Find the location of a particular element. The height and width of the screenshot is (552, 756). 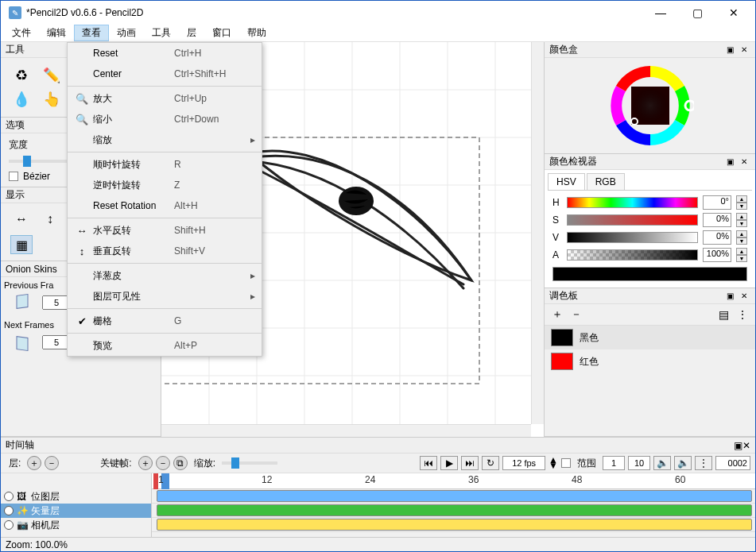

menu-层: 层 is located at coordinates (192, 33).